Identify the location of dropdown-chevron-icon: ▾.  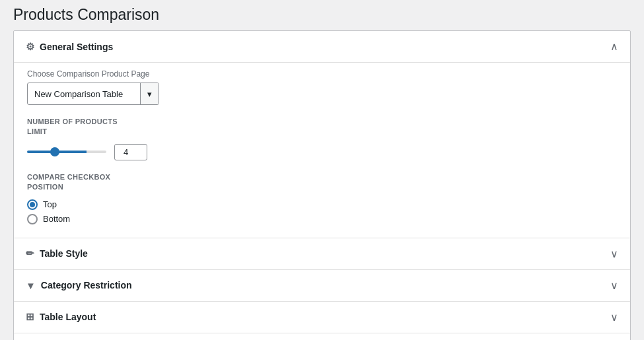
(149, 94).